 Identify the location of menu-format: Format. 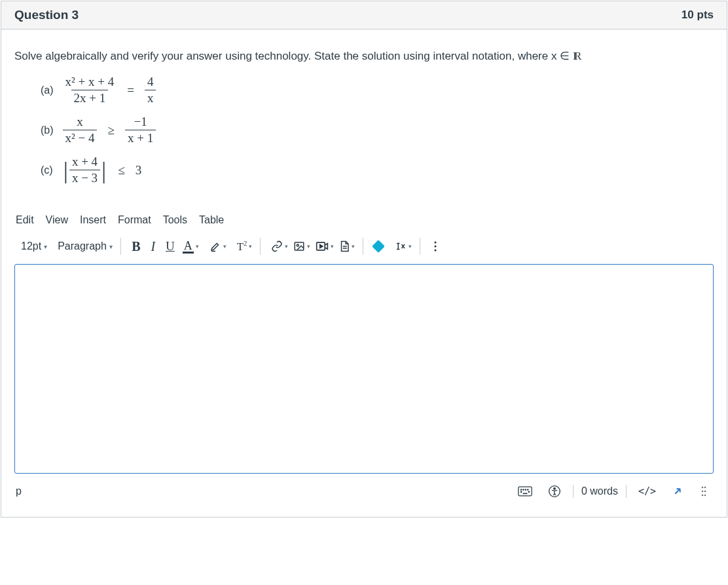
(135, 220).